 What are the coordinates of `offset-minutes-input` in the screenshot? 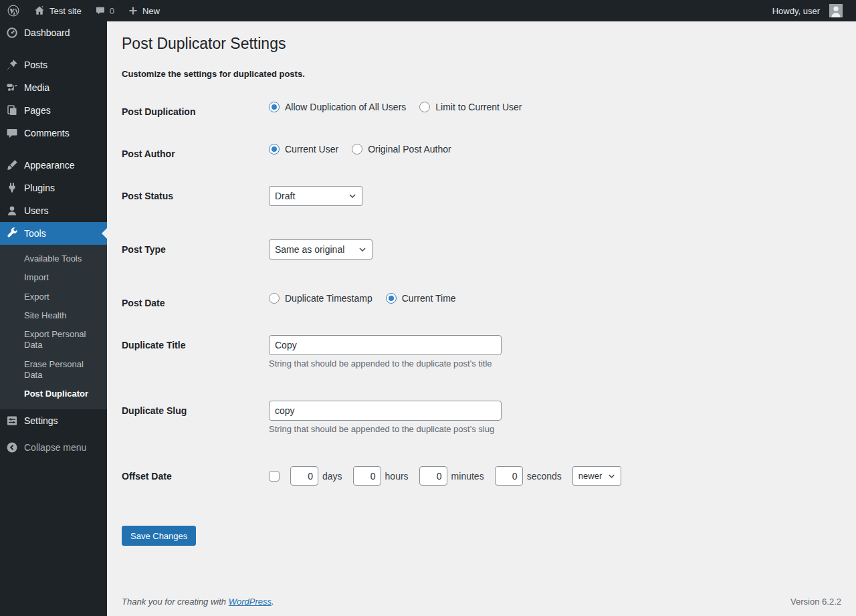 It's located at (433, 476).